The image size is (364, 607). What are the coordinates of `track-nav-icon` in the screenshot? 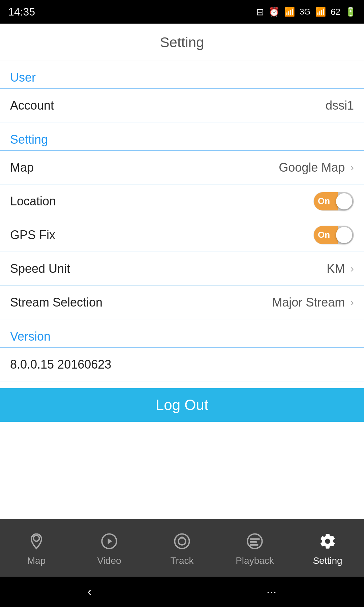 It's located at (182, 541).